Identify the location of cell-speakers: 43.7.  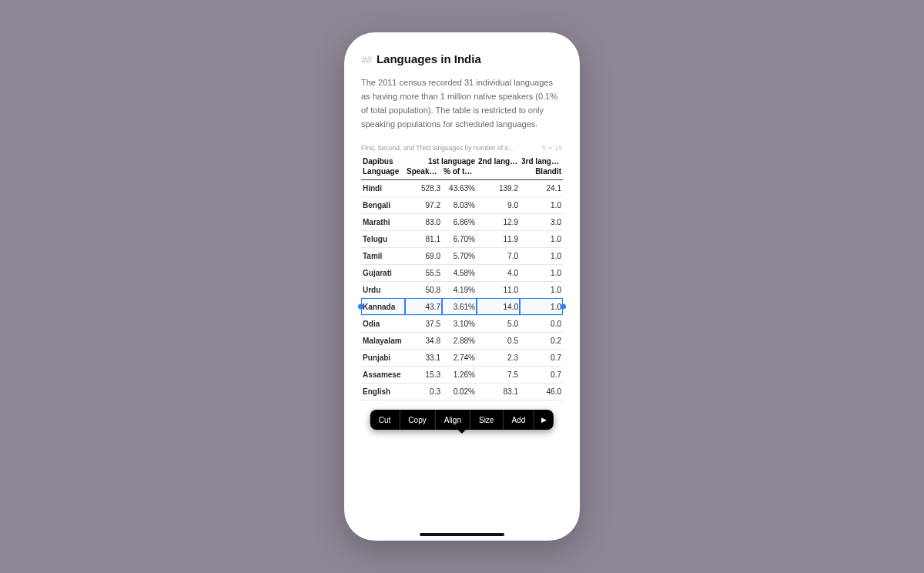
(424, 307).